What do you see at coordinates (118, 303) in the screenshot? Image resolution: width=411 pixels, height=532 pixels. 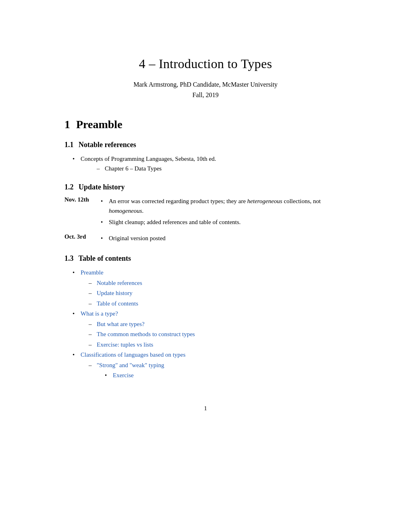 I see `toc-link-table-of-contents: Table of contents` at bounding box center [118, 303].